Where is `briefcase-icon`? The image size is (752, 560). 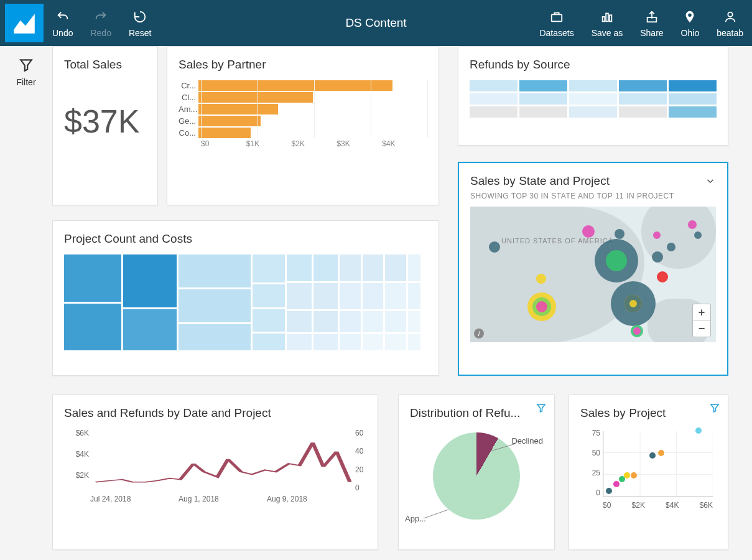 briefcase-icon is located at coordinates (557, 17).